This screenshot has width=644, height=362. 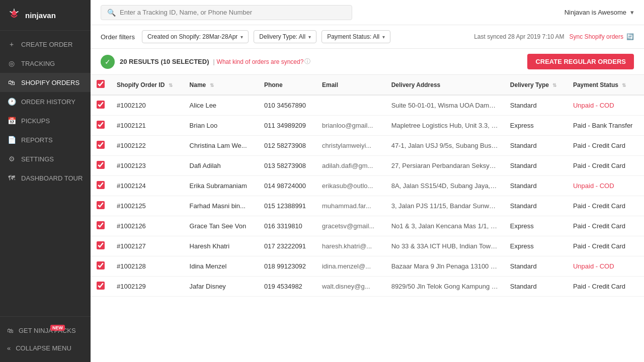 I want to click on sidebar-item-create-order: + CREATE ORDER, so click(x=45, y=44).